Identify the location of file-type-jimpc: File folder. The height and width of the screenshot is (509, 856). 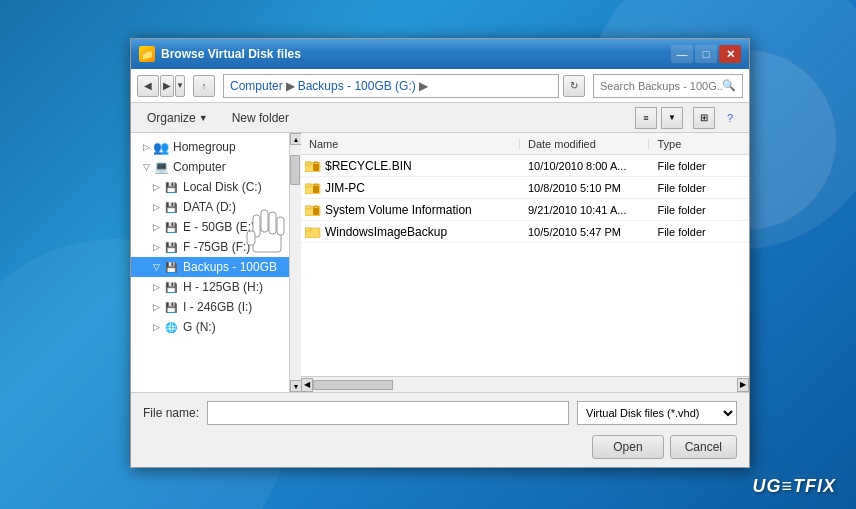
(699, 188).